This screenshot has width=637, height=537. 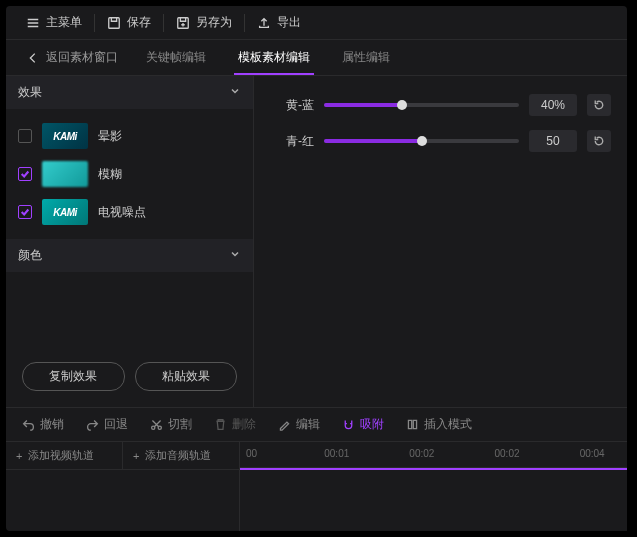 I want to click on undo-button: 撤销, so click(x=43, y=424).